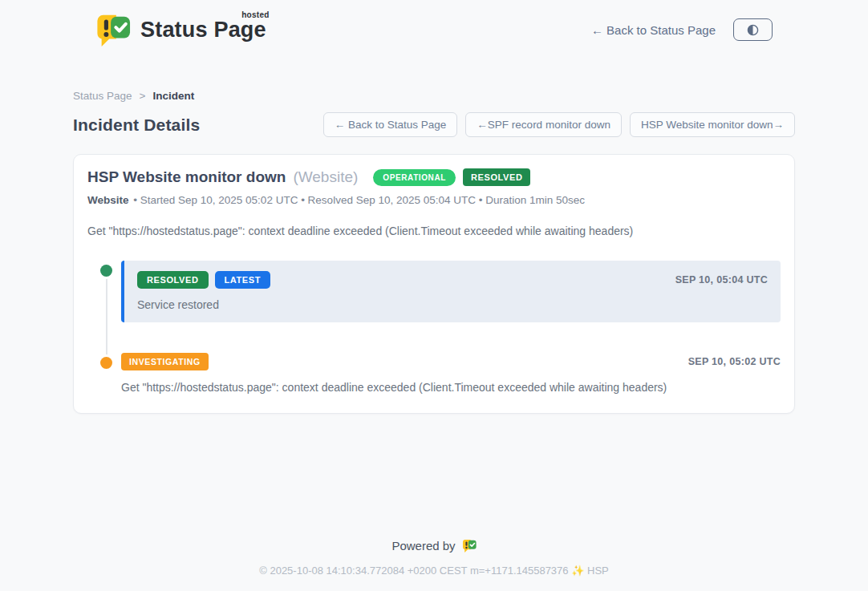 This screenshot has height=591, width=868. Describe the element at coordinates (451, 292) in the screenshot. I see `timeline-latest-panel: RESOLVED LATEST SEP 10, 05:04 UTC Servic…` at that location.